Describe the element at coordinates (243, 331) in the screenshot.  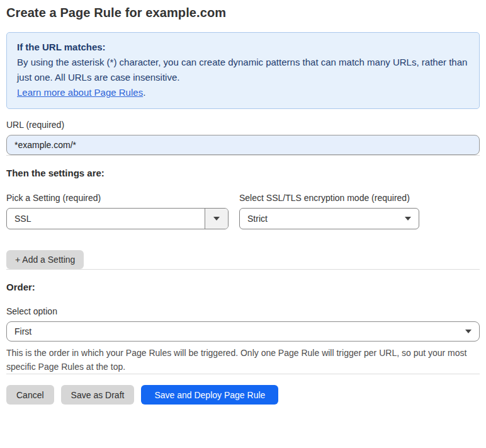
I see `order-dropdown: First` at that location.